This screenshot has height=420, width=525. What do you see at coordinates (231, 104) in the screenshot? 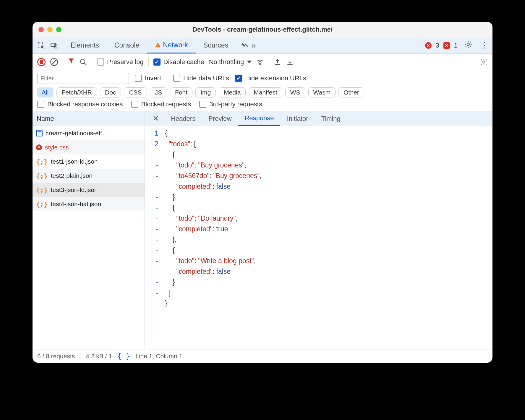
I see `third-party-checkbox: 3rd-party requests` at bounding box center [231, 104].